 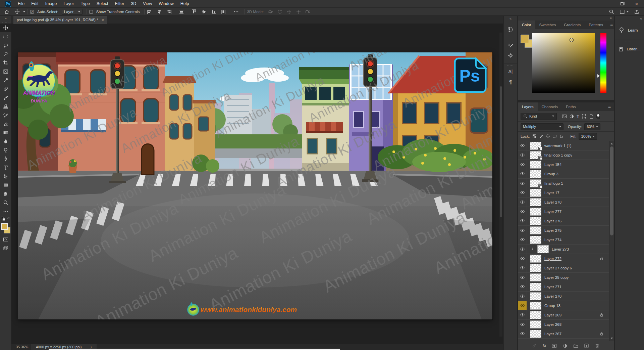 I want to click on delete-layer-icon, so click(x=597, y=346).